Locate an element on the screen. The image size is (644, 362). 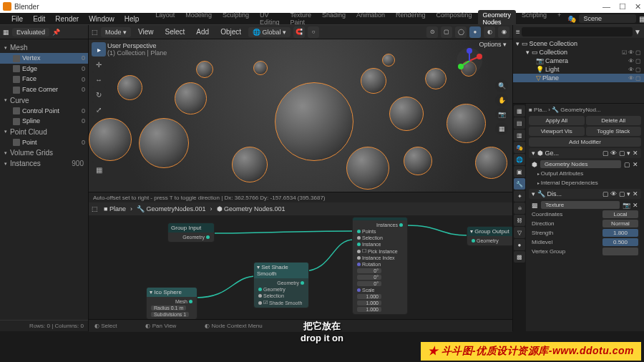
ol-light: 💡Light👁 ▢ is located at coordinates (578, 69).